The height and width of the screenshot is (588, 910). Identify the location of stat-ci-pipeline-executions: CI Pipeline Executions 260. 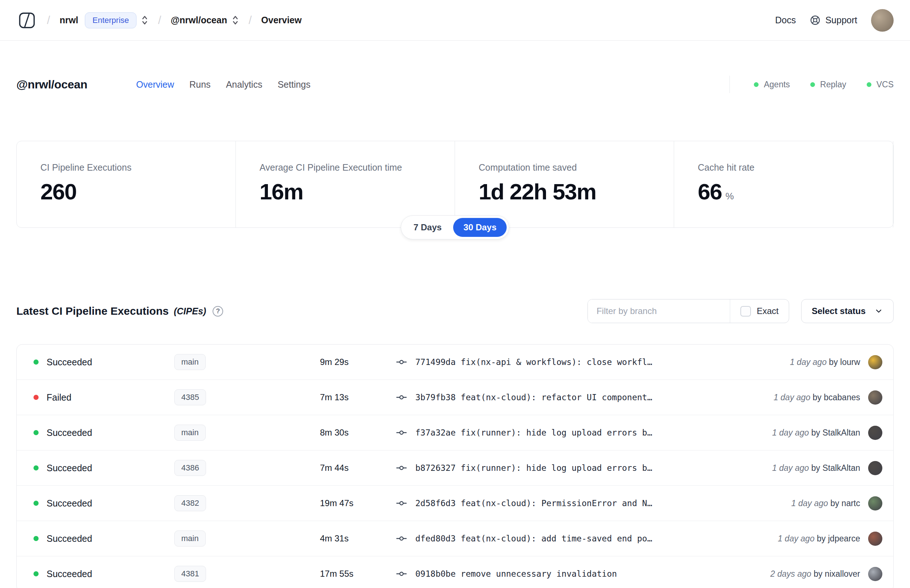
(126, 184).